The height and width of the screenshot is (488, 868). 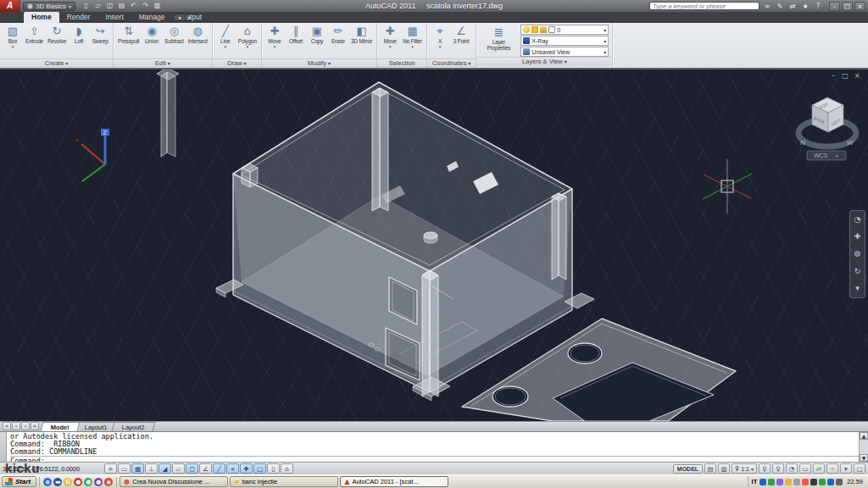 What do you see at coordinates (826, 156) in the screenshot?
I see `wcs-dropdown: WCS ▾` at bounding box center [826, 156].